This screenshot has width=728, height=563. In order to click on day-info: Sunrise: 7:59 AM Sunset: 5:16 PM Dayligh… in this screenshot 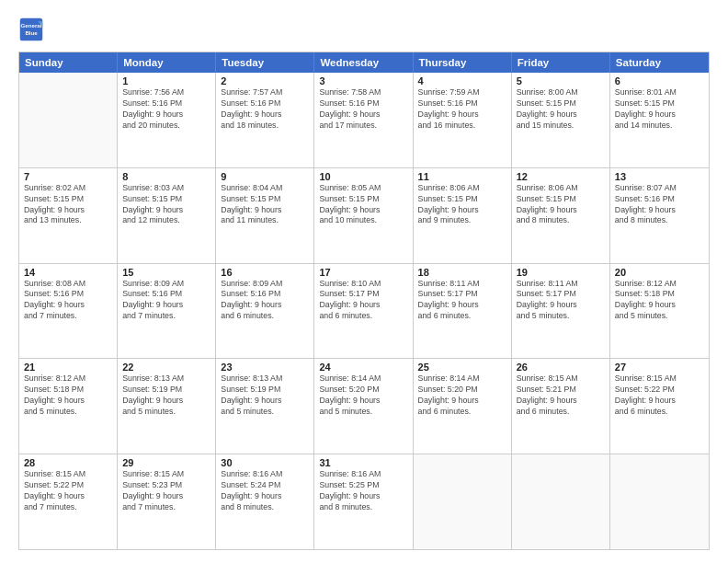, I will do `click(462, 109)`.